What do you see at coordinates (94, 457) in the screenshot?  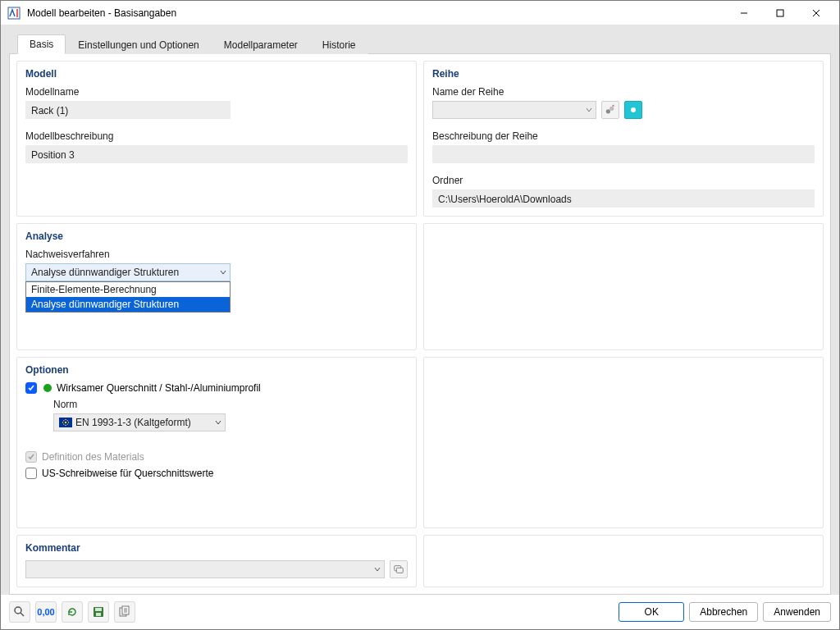 I see `label-definition-material: Definition des Materials` at bounding box center [94, 457].